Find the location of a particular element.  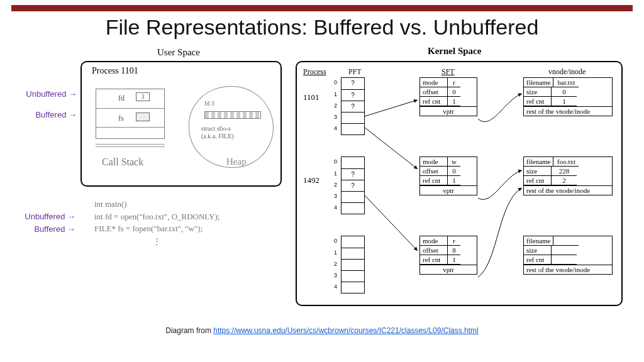

user-space-box: Process 1101 fd 3 fs Call Stack fd 3 str… is located at coordinates (181, 124).